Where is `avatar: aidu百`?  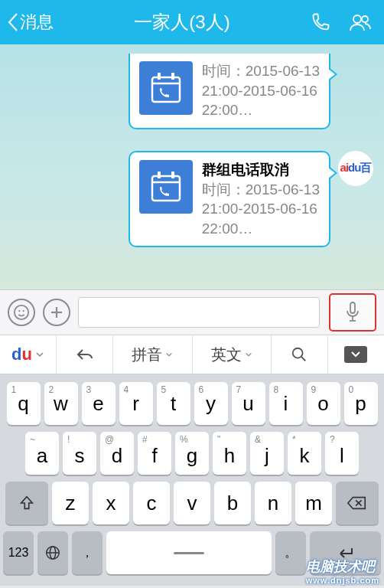
avatar: aidu百 is located at coordinates (356, 168).